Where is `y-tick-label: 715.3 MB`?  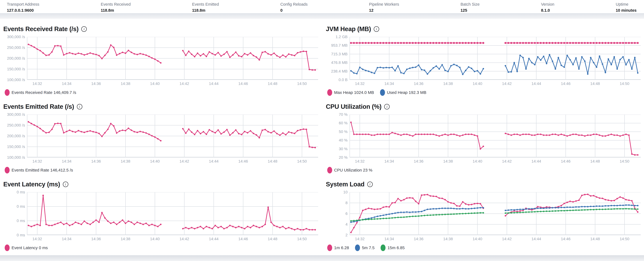
y-tick-label: 715.3 MB is located at coordinates (339, 54).